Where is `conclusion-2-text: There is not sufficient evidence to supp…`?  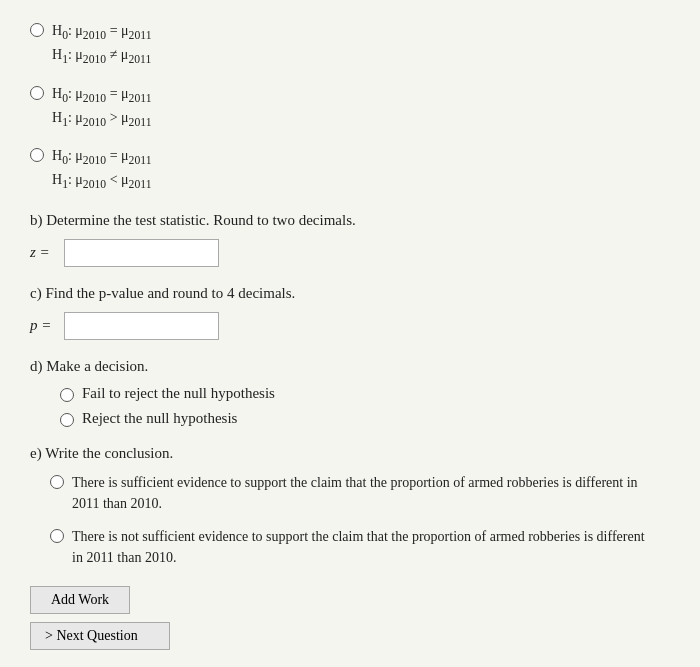
conclusion-2-text: There is not sufficient evidence to supp… is located at coordinates (362, 547).